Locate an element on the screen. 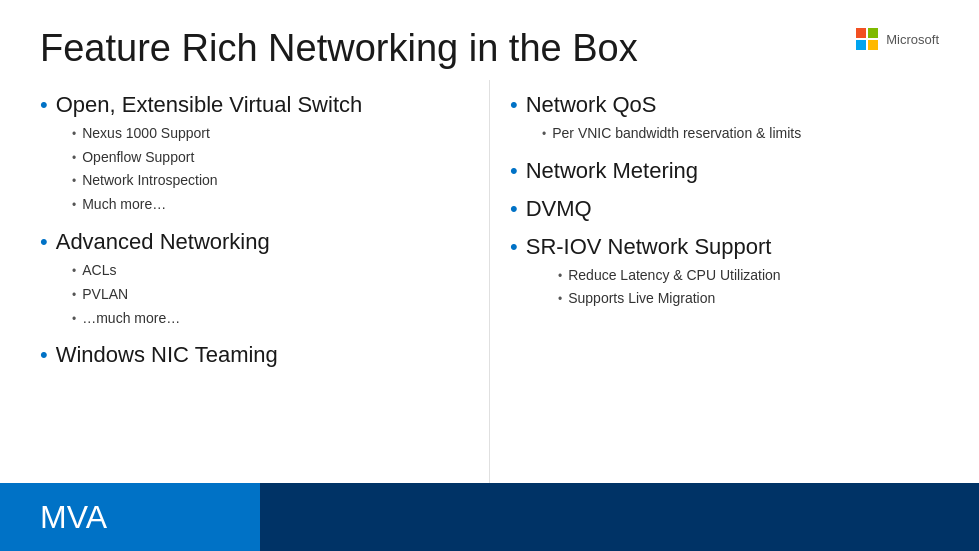 The image size is (979, 551). bullet-network-metering: • Network Metering is located at coordinates (724, 171).